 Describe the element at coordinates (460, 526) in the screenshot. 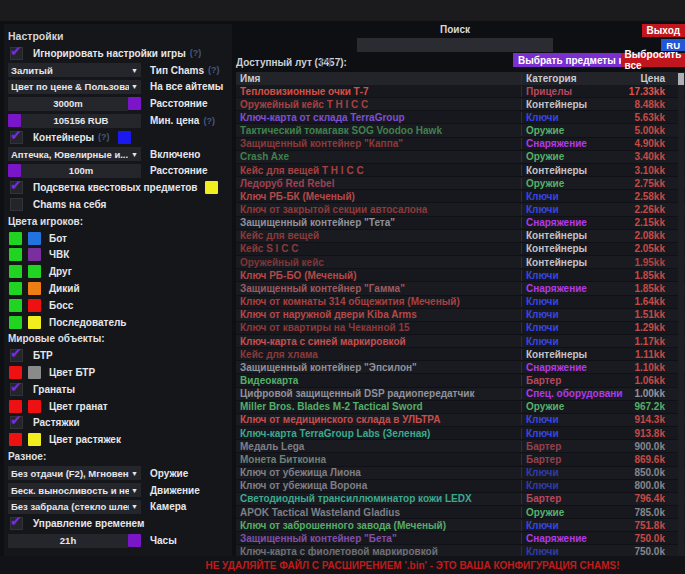

I see `loot-row: Ключ от заброшенного завода (Меченый)Клю…` at that location.